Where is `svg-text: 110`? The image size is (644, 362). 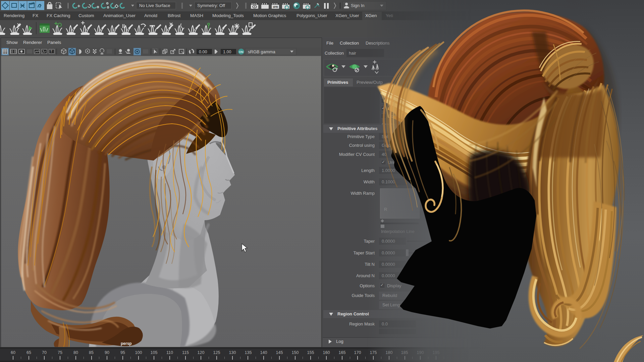 svg-text: 110 is located at coordinates (170, 353).